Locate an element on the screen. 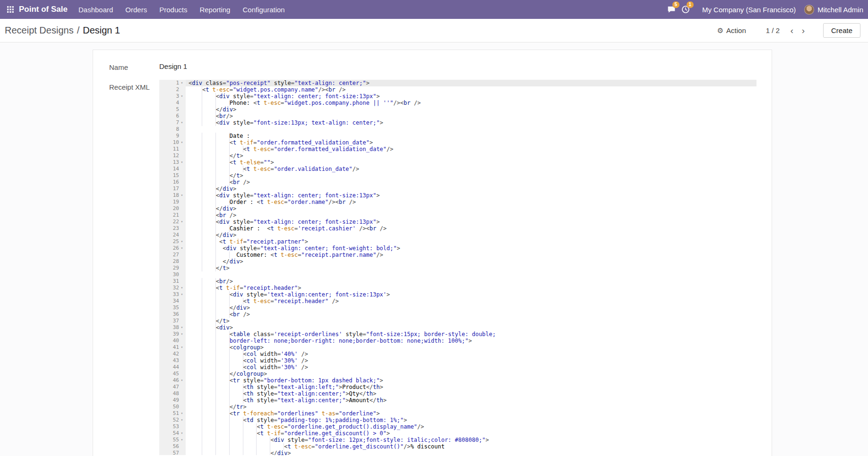  code-line: <th style="text-align:center;">Qty</th> is located at coordinates (473, 394).